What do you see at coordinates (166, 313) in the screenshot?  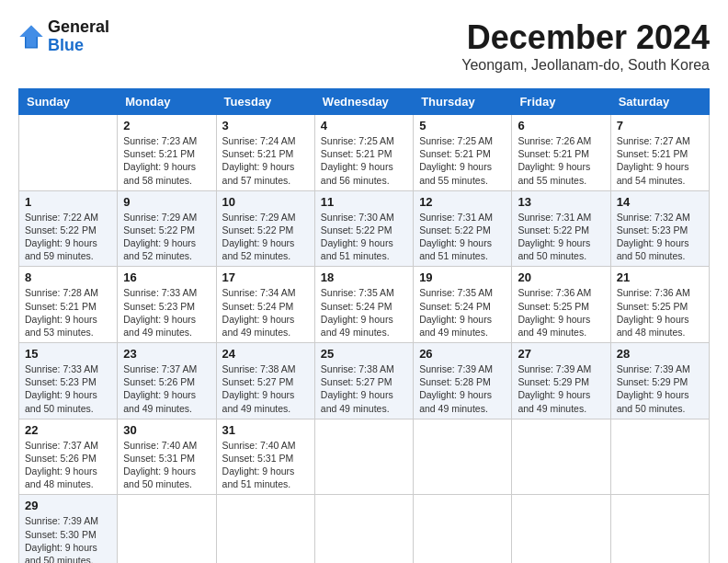 I see `day-info: Sunrise: 7:33 AMSunset: 5:23 PMDaylight:…` at bounding box center [166, 313].